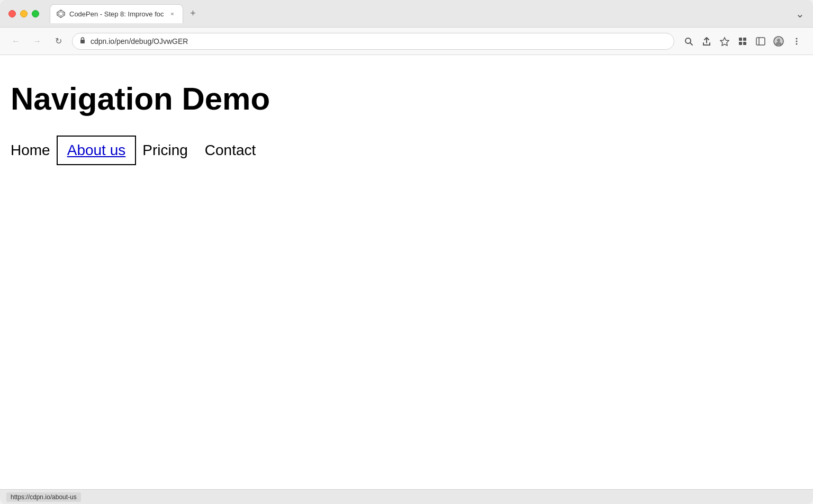  I want to click on tab-close-button: ×, so click(172, 14).